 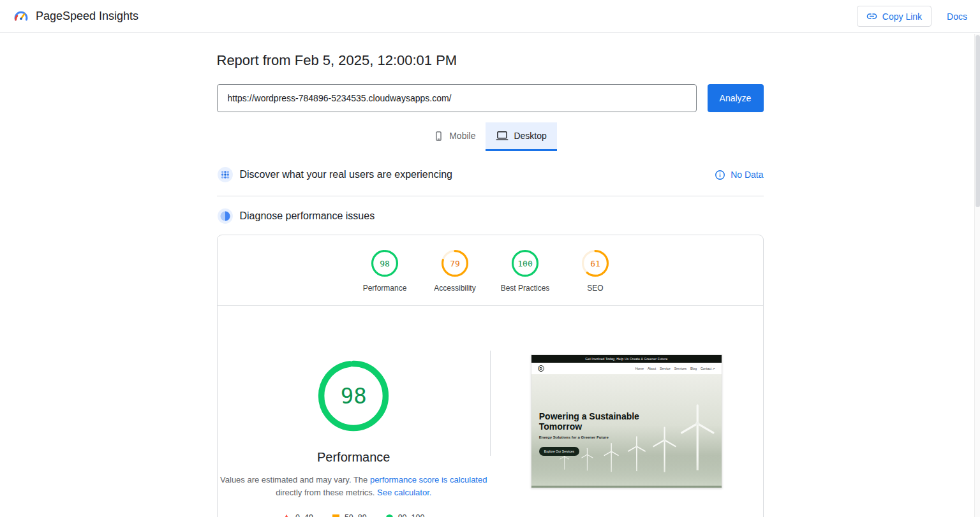 I want to click on site-preview-column: Get Involved Today, Help Us Create A Gre…, so click(x=627, y=412).